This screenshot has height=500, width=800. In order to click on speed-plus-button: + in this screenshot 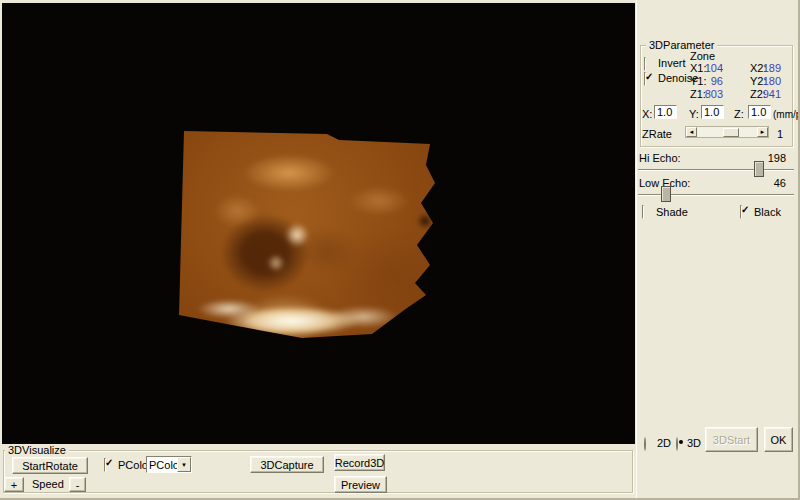, I will do `click(14, 484)`.